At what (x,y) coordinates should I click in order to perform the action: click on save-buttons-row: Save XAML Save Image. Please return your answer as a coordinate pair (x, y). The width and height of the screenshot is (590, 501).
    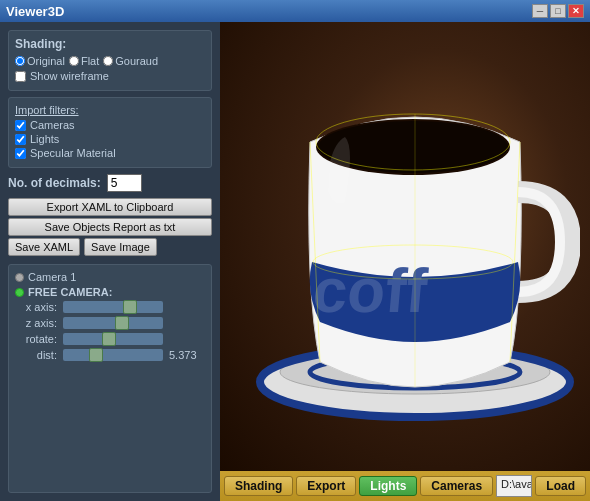
    Looking at the image, I should click on (110, 247).